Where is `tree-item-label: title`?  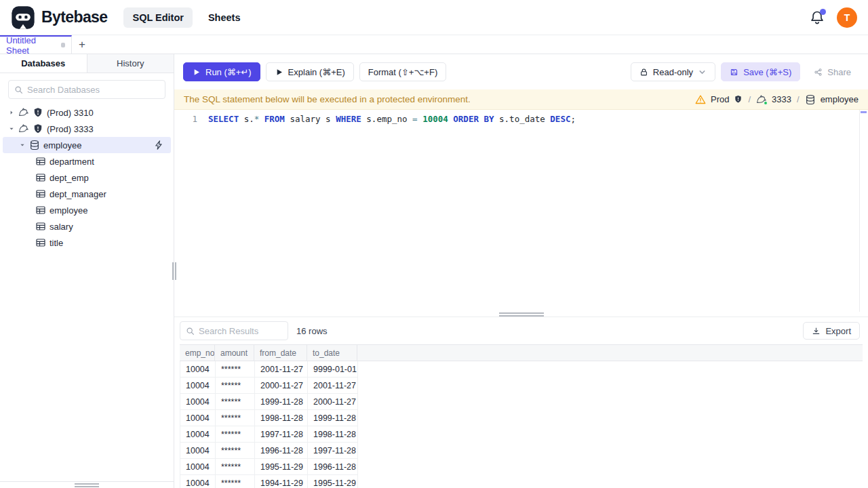
tree-item-label: title is located at coordinates (56, 243).